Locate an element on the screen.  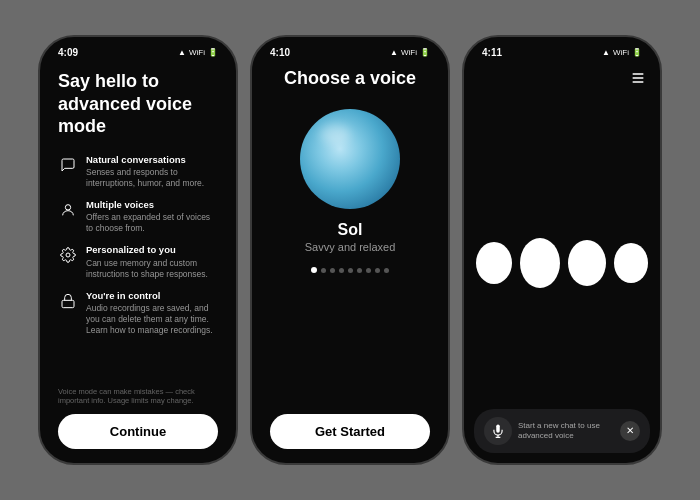
feature-list: Natural conversations Senses and respond… is located at coordinates (138, 266).